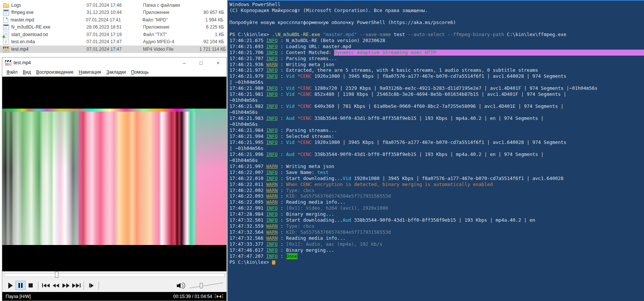  What do you see at coordinates (437, 88) in the screenshot?
I see `terminal-line: 17:46:21.980 INFO : Vid *CENC 1280x720 |…` at bounding box center [437, 88].